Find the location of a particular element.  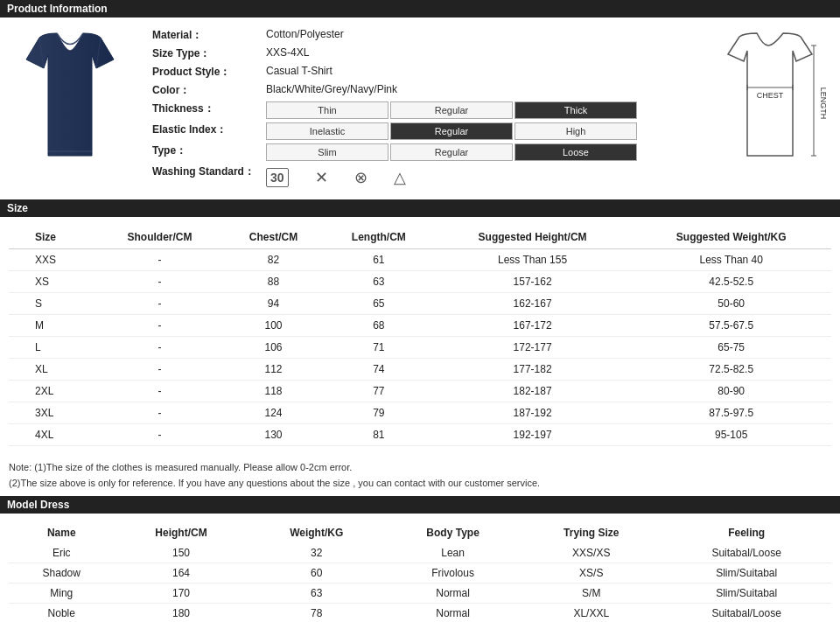

size-cell-r4-c2: 106 is located at coordinates (273, 348).